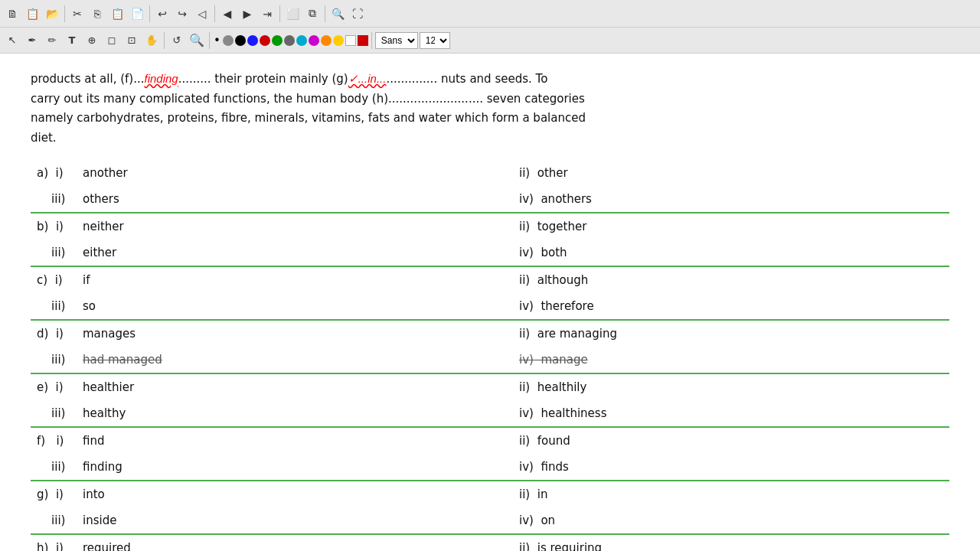 The height and width of the screenshot is (551, 980). Describe the element at coordinates (490, 187) in the screenshot. I see `question-a-group: a) i) another ii) other iii) others iv) …` at that location.